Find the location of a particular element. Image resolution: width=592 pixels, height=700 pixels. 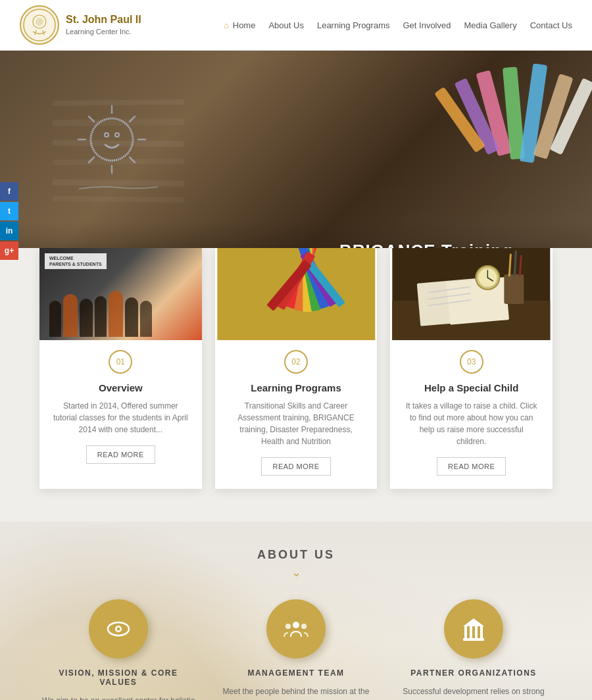

eye-icon is located at coordinates (118, 629).